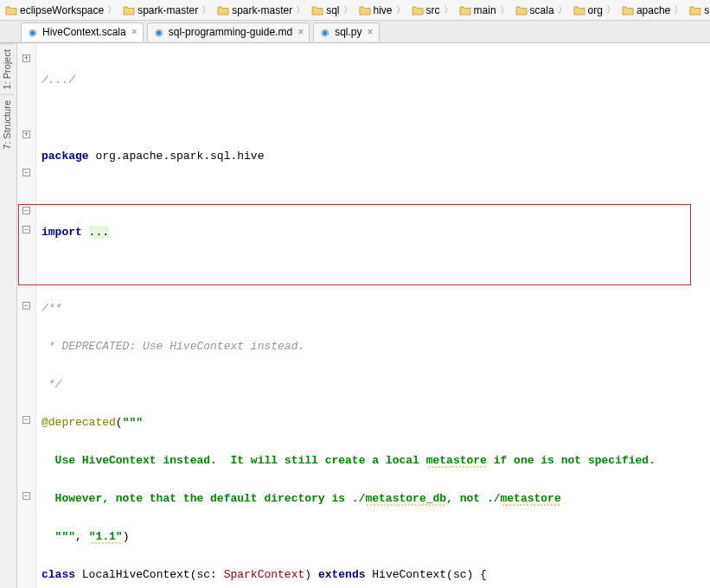 The image size is (710, 588). What do you see at coordinates (106, 537) in the screenshot?
I see `string-warn: "1.1"` at bounding box center [106, 537].